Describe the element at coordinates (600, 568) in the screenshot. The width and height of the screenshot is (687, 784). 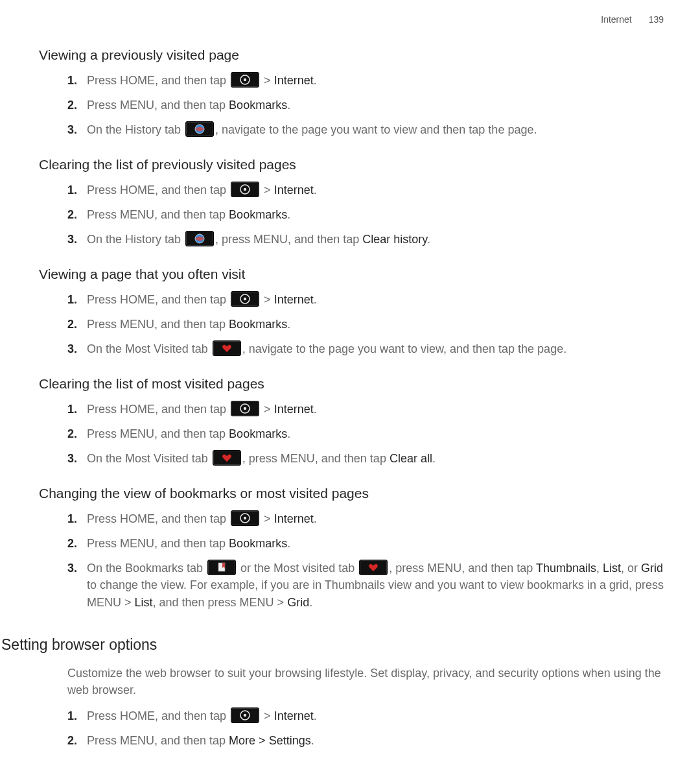
I see `step-text: ,` at that location.